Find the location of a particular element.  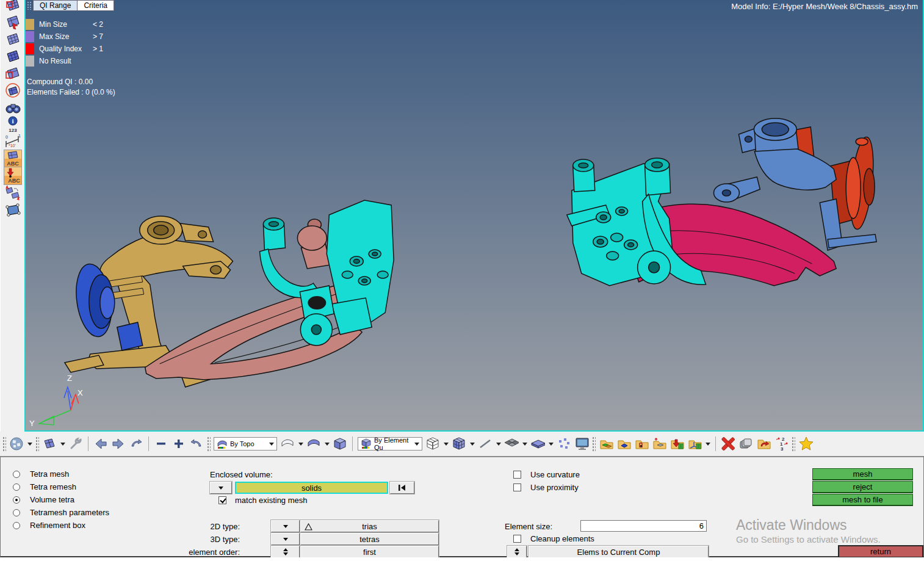

geometry-shade-combo: By Topo is located at coordinates (245, 444).